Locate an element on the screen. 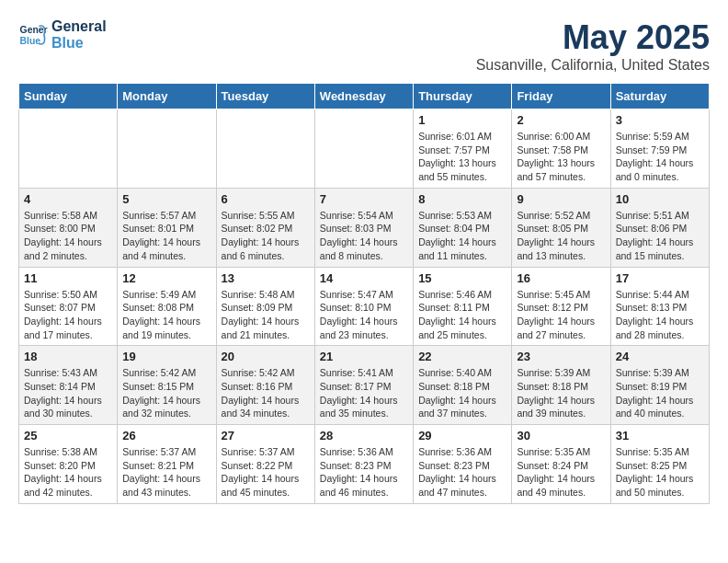  calendar-day-header: Monday is located at coordinates (167, 97).